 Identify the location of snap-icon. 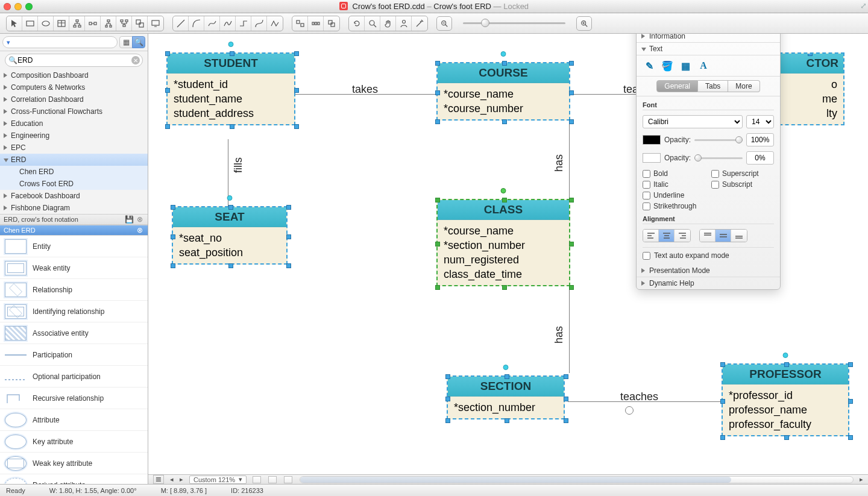
(332, 24).